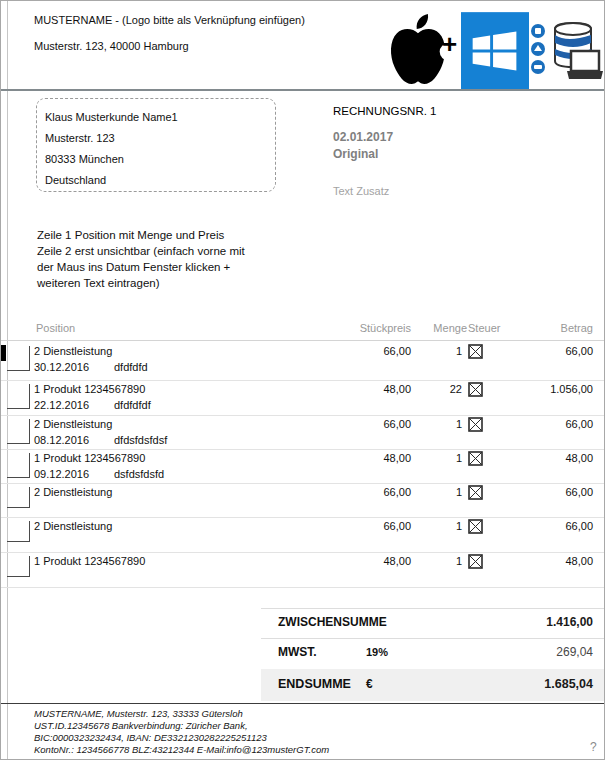 This screenshot has height=760, width=605. Describe the element at coordinates (434, 389) in the screenshot. I see `row-qty: 22` at that location.